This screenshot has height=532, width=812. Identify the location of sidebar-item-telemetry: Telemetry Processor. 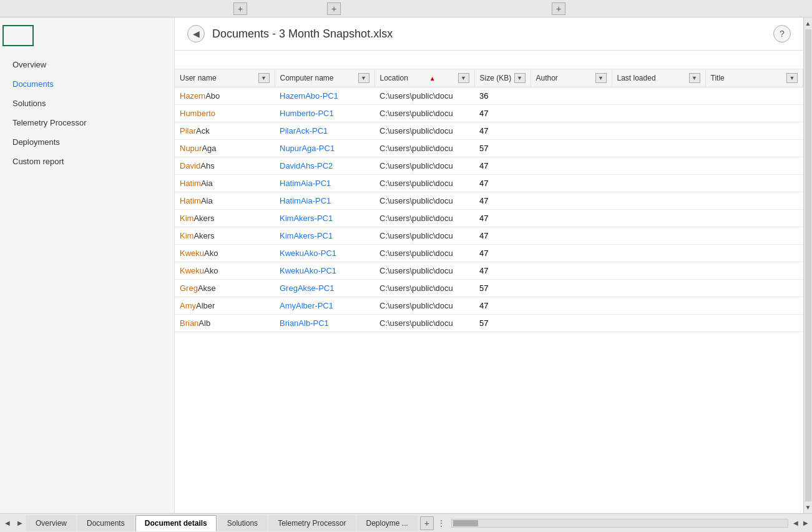
(87, 122).